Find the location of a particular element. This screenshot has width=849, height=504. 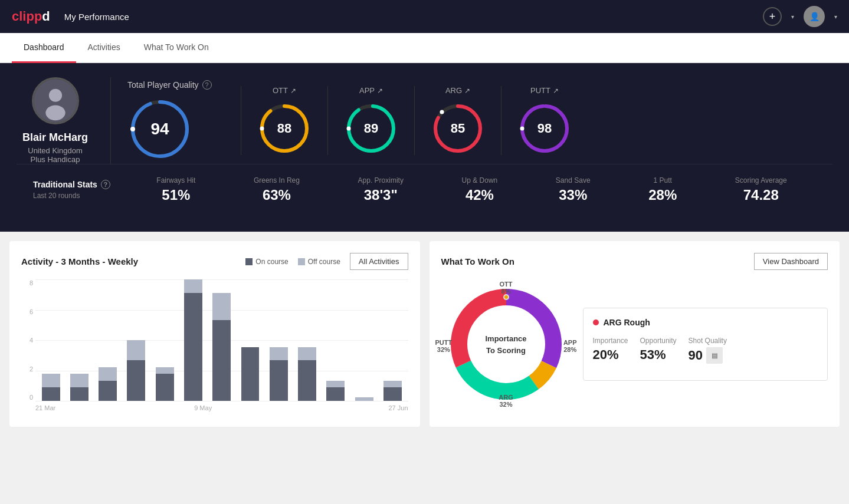

all-activities-button: All Activities is located at coordinates (379, 262).